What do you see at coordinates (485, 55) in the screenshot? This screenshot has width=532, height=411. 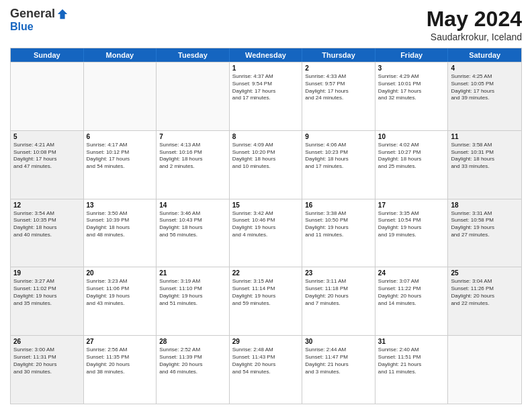 I see `header-day-saturday: Saturday` at bounding box center [485, 55].